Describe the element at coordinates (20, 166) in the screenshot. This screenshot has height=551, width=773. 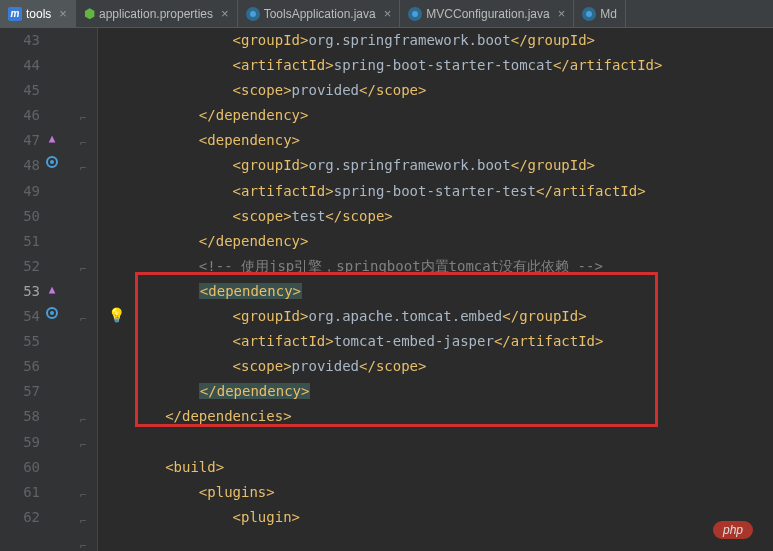
I see `line-number: 48` at that location.